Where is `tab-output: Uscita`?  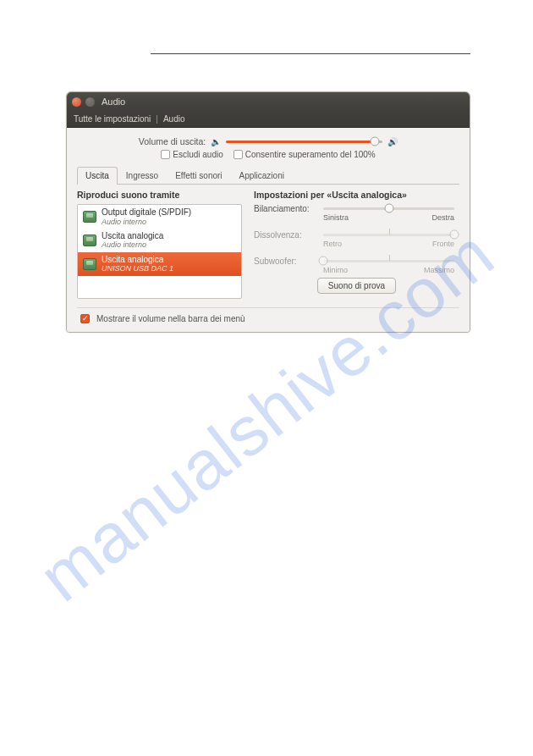
tab-output: Uscita is located at coordinates (97, 176).